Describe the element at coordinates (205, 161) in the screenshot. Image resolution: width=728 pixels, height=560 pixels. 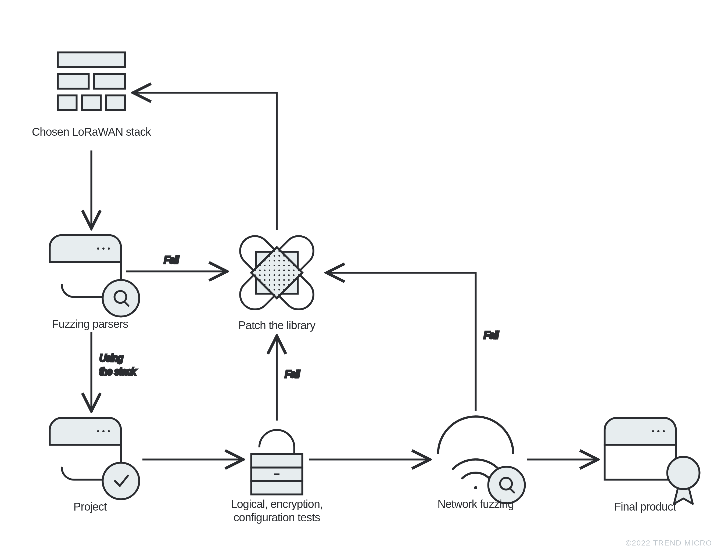
I see `edge-patch-to-stack` at that location.